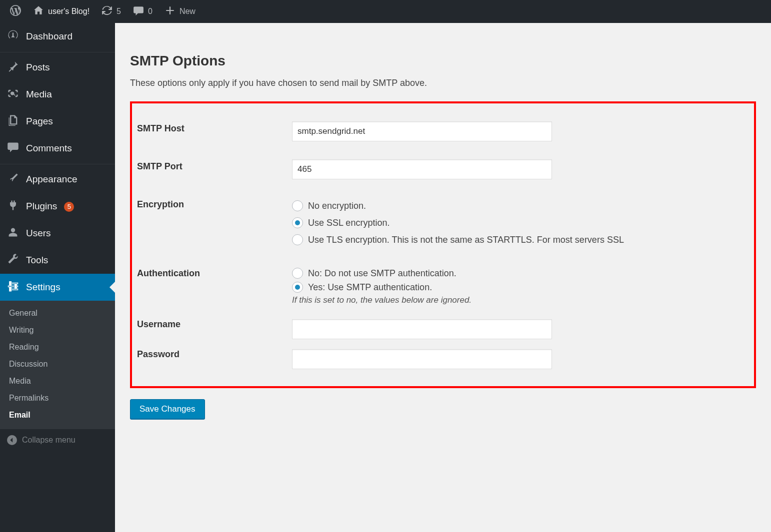 The image size is (771, 532). What do you see at coordinates (49, 440) in the screenshot?
I see `collapse-label: Collapse menu` at bounding box center [49, 440].